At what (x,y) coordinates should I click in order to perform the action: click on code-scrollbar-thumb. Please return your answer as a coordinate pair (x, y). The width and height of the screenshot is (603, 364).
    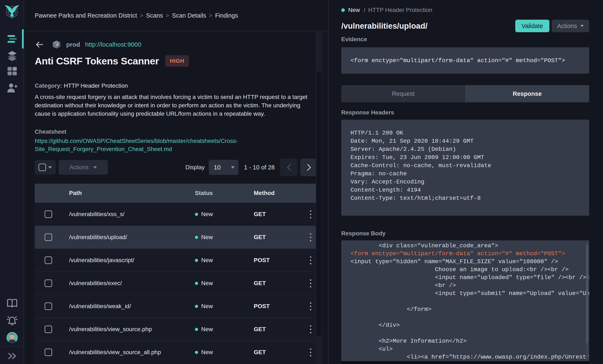
    Looking at the image, I should click on (587, 294).